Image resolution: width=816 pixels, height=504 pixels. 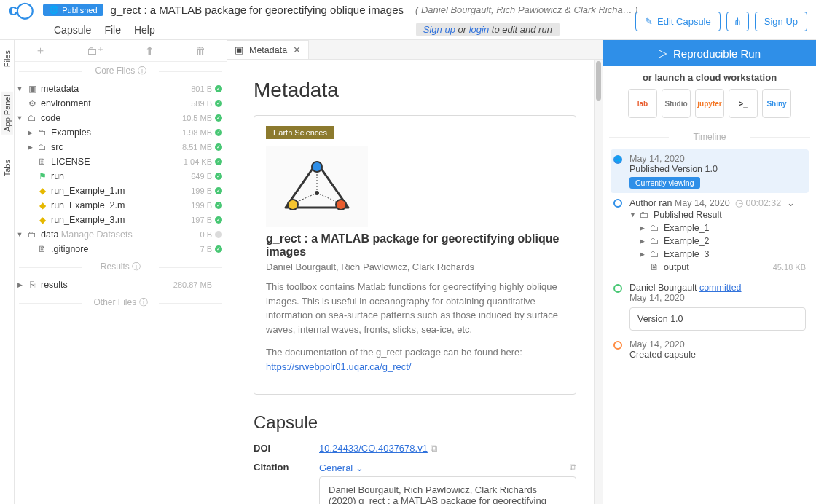 I want to click on workstation-studio: Studio, so click(x=676, y=103).